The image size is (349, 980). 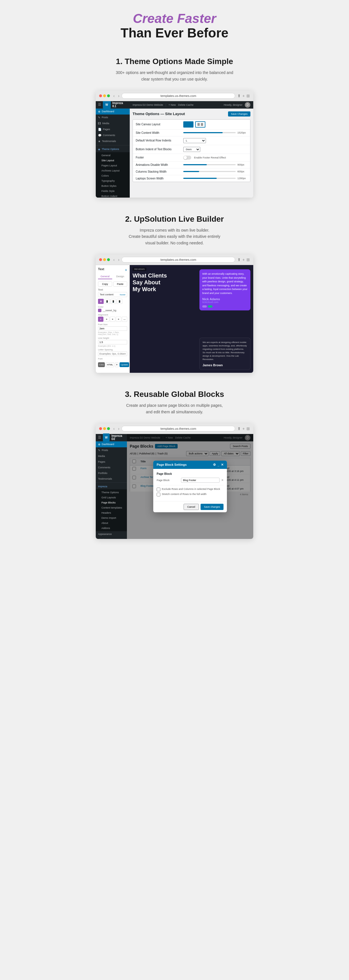 What do you see at coordinates (113, 329) in the screenshot?
I see `font-size-input` at bounding box center [113, 329].